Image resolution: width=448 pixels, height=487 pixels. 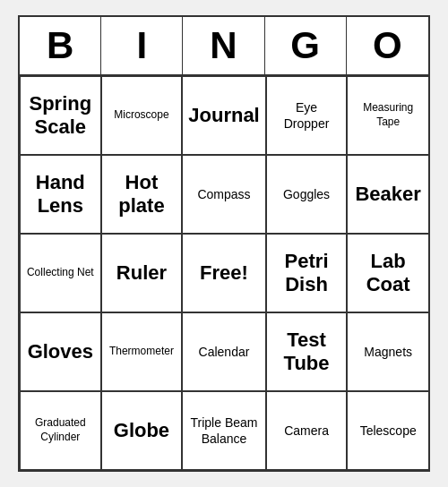 What do you see at coordinates (224, 273) in the screenshot?
I see `cell-r2-c2: Free!` at bounding box center [224, 273].